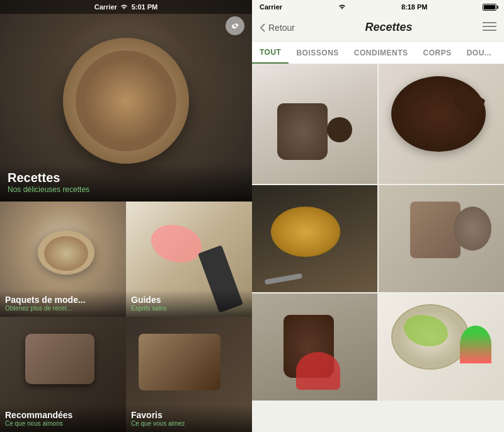  Describe the element at coordinates (126, 101) in the screenshot. I see `noodle-plate` at that location.